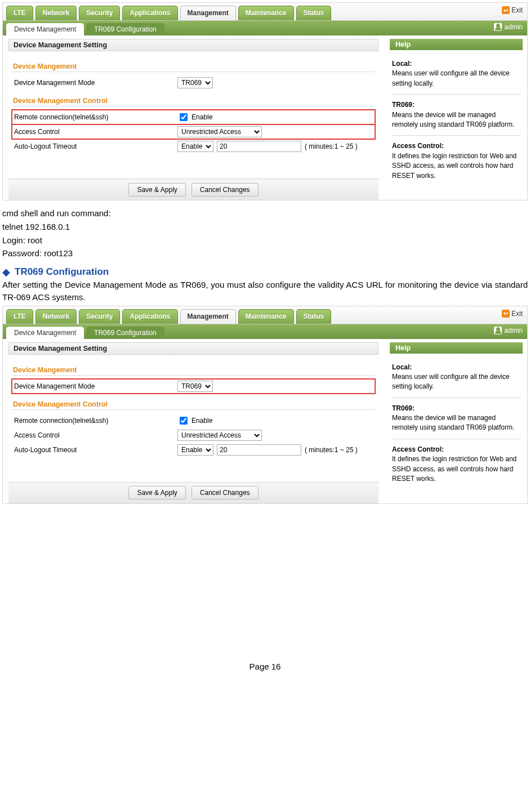  I want to click on heading-tr069-configuration: TR069 Configuration, so click(62, 272).